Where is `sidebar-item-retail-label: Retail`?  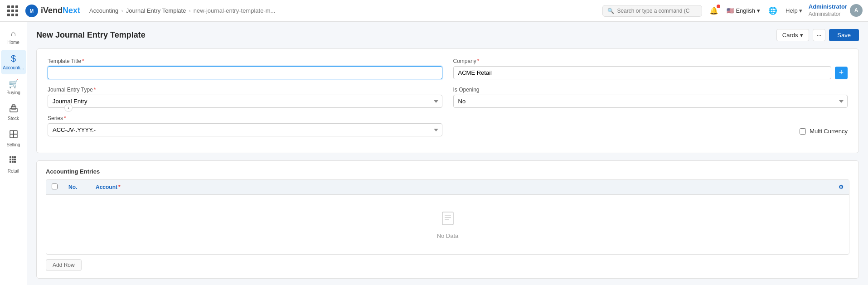 sidebar-item-retail-label: Retail is located at coordinates (14, 171).